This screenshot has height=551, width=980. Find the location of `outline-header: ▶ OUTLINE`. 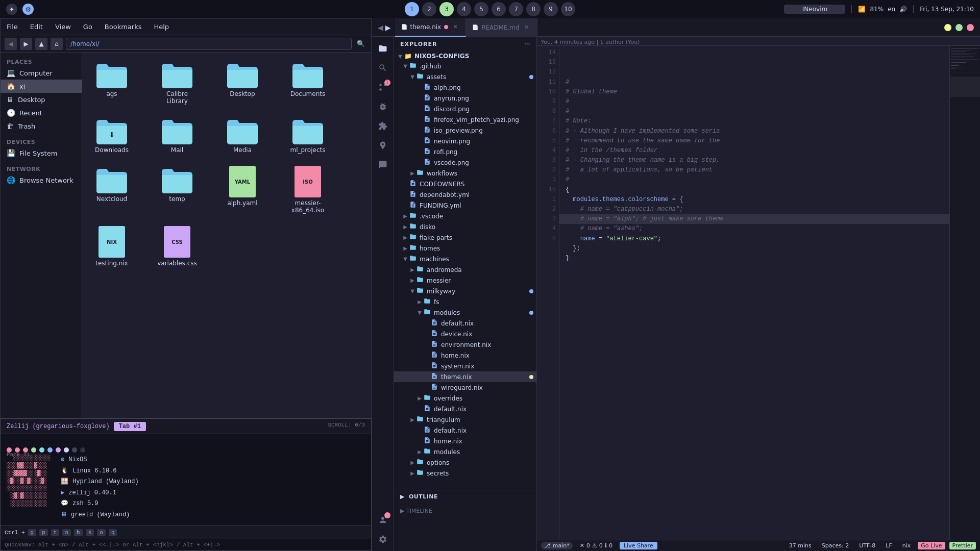

outline-header: ▶ OUTLINE is located at coordinates (465, 496).